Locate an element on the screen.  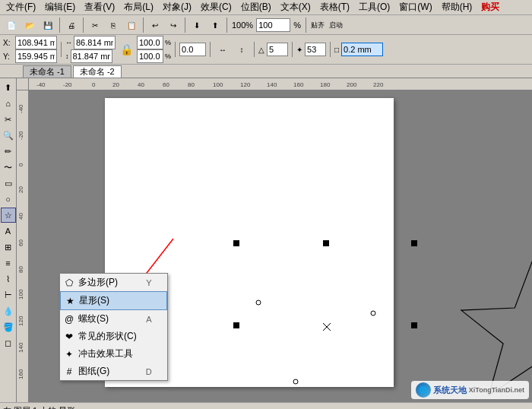
tab-doc1: 未命名 -1 is located at coordinates (47, 71).